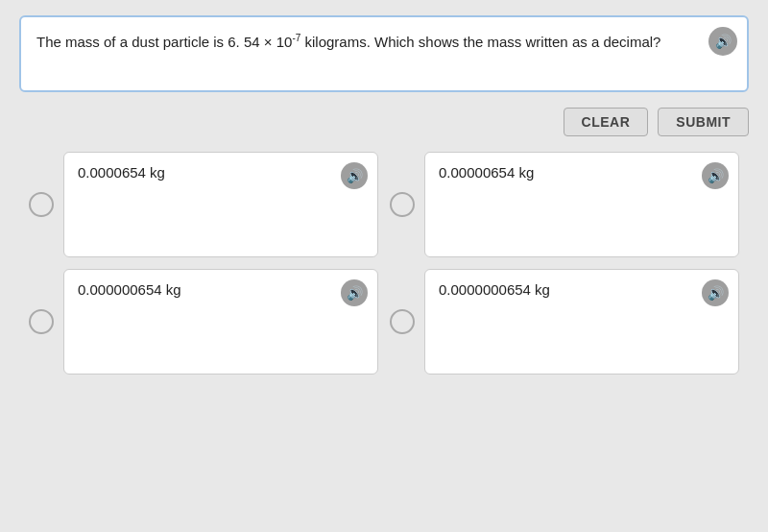 The image size is (768, 532). I want to click on answer-item-b: 0.00000654 kg 🔊, so click(564, 205).